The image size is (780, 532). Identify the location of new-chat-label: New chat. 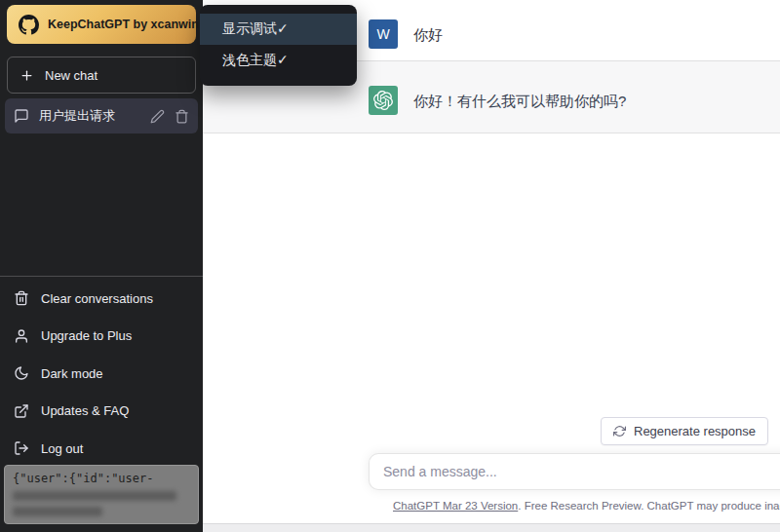
(71, 76).